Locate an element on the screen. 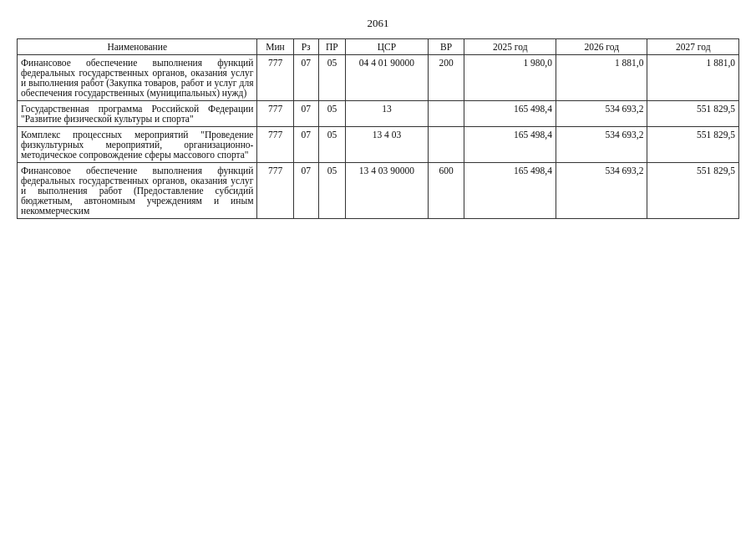 The height and width of the screenshot is (535, 756). cell-y2025-1: 165 498,4 is located at coordinates (510, 114).